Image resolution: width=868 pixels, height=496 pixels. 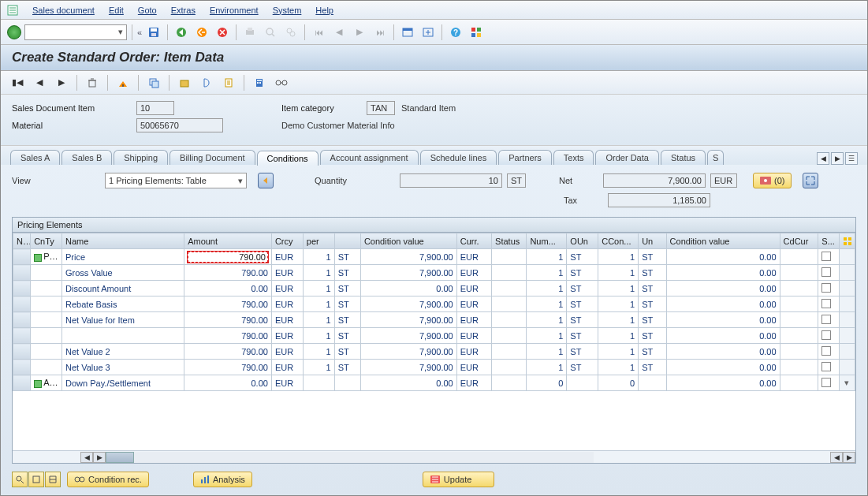 What do you see at coordinates (380, 32) in the screenshot?
I see `last-page-icon: ⏭` at bounding box center [380, 32].